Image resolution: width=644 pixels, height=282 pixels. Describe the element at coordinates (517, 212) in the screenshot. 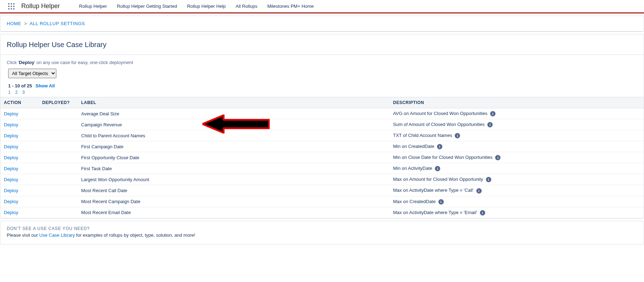

I see `description-cell: Max on ActivityDate where Type = 'Email'…` at that location.